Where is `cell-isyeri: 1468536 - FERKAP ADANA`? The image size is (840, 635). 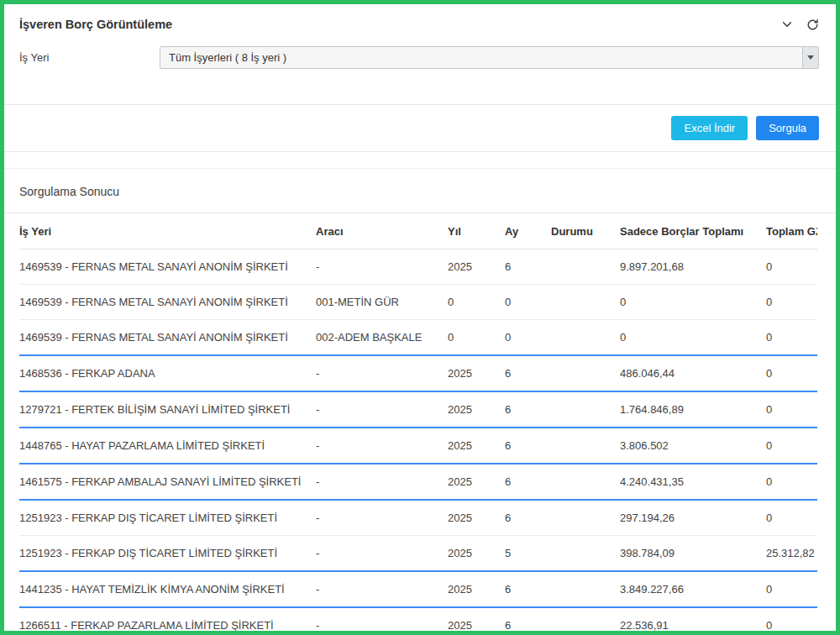 cell-isyeri: 1468536 - FERKAP ADANA is located at coordinates (168, 373).